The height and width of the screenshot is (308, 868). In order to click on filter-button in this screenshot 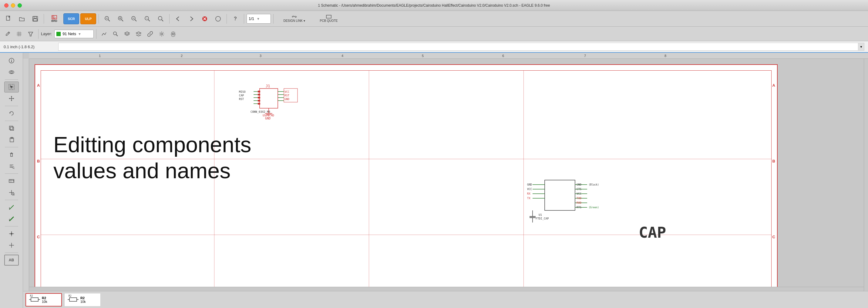, I will do `click(31, 34)`.